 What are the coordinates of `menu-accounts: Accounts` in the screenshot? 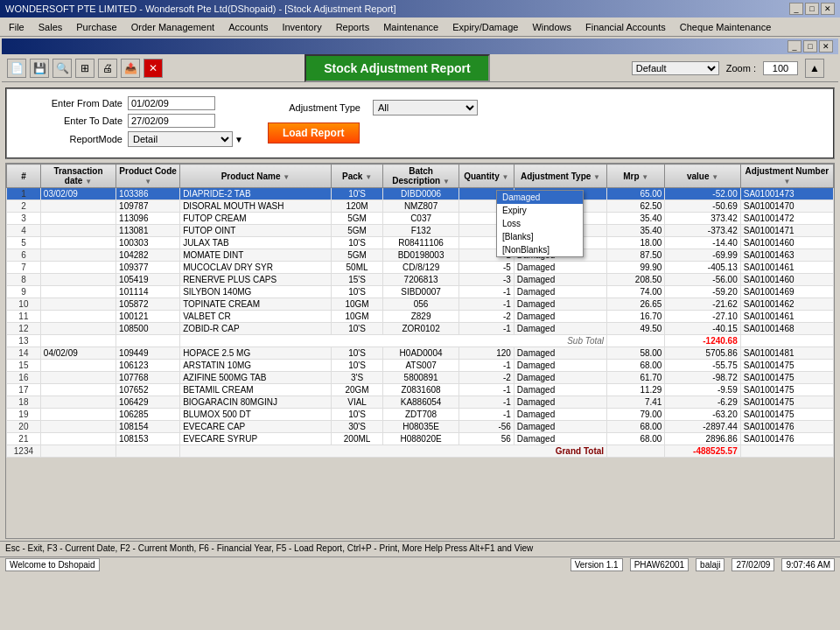 It's located at (248, 27).